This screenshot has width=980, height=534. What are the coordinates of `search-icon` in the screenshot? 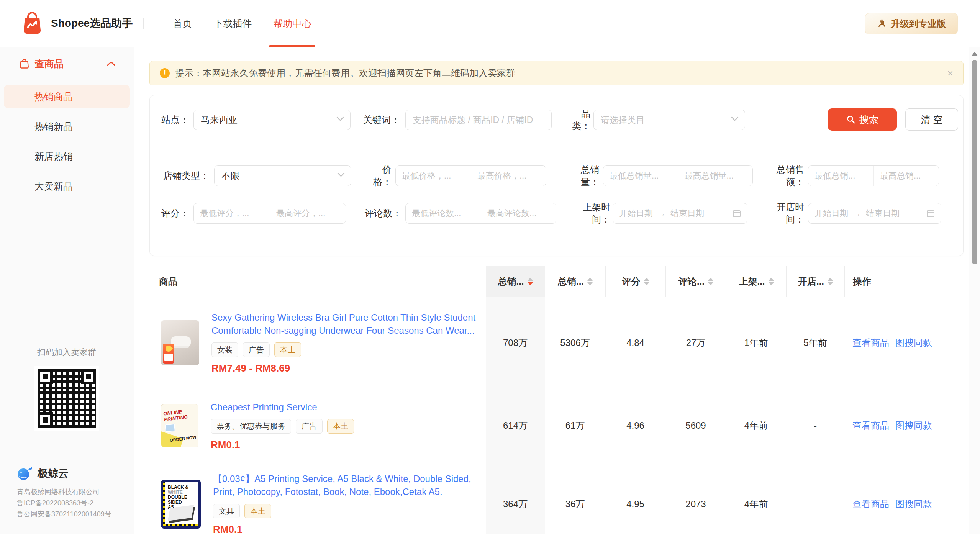 It's located at (851, 120).